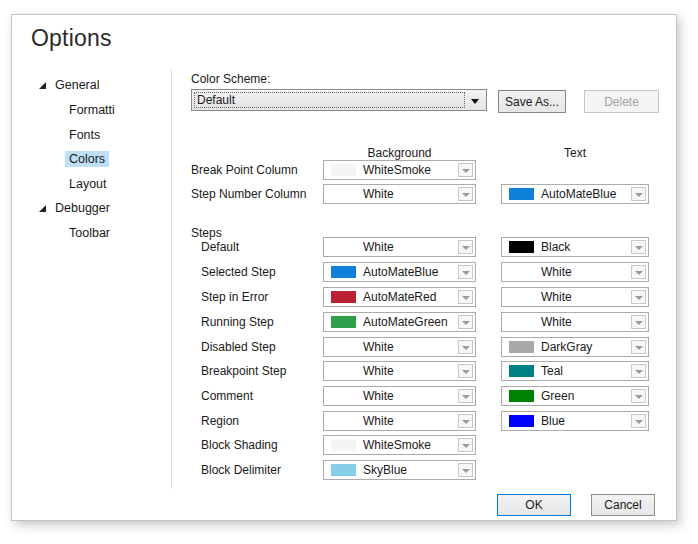 Image resolution: width=698 pixels, height=544 pixels. What do you see at coordinates (248, 194) in the screenshot?
I see `row-label-step-number-column: Step Number Column` at bounding box center [248, 194].